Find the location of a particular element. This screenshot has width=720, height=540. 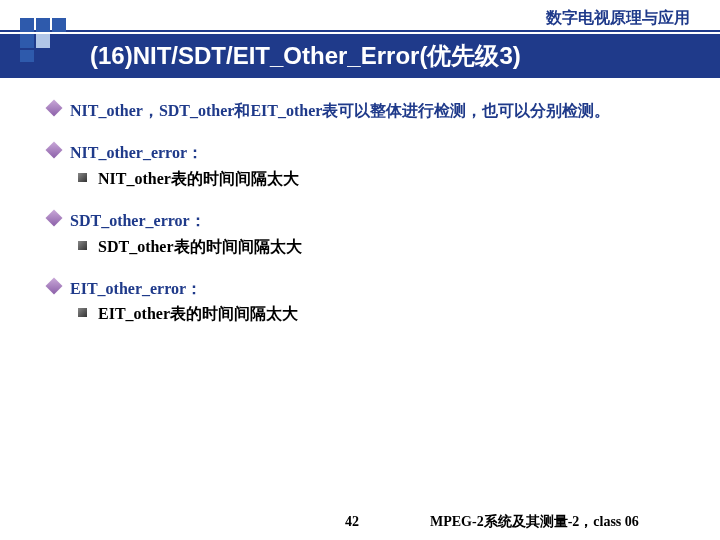

slide-title: (16)NIT/SDT/EIT_Other_Error(优先级3) is located at coordinates (306, 56).